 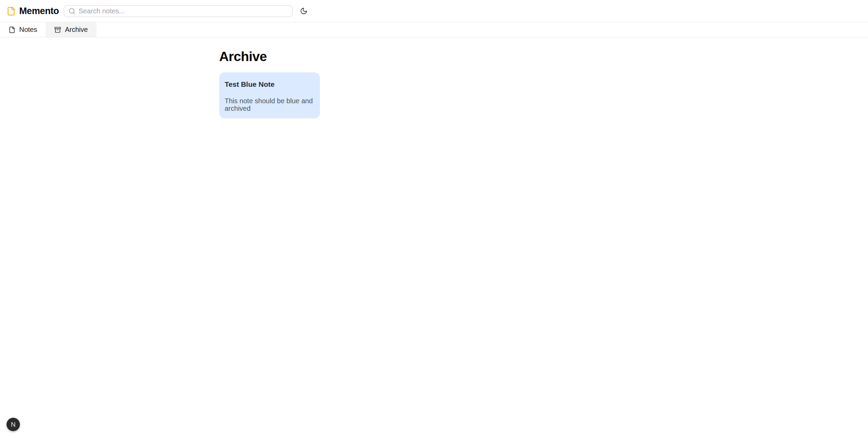 I want to click on search-icon, so click(x=72, y=11).